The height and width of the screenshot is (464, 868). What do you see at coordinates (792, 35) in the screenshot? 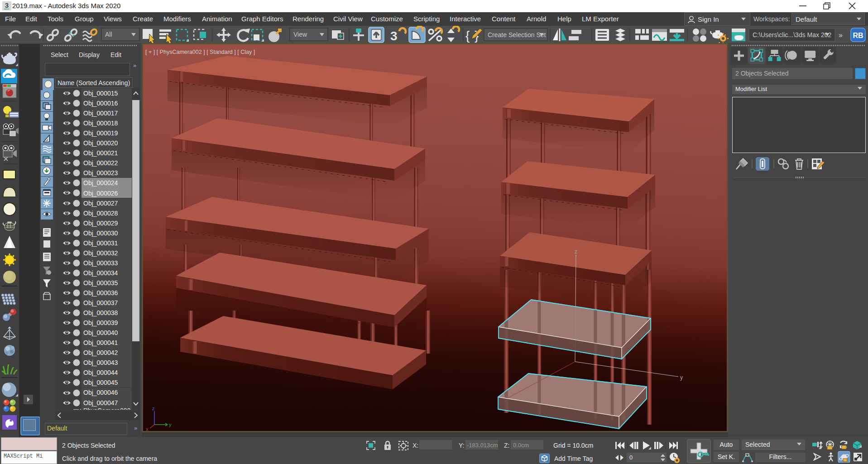
I see `svg-text: C:\Users\clic...\3ds Max 202` at bounding box center [792, 35].